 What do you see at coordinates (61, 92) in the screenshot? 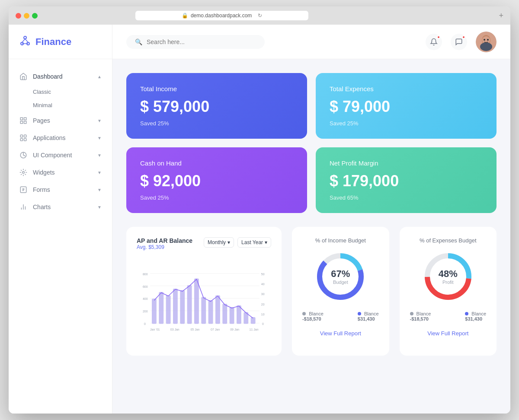
I see `sidebar-sub-classic: Classic` at bounding box center [61, 92].